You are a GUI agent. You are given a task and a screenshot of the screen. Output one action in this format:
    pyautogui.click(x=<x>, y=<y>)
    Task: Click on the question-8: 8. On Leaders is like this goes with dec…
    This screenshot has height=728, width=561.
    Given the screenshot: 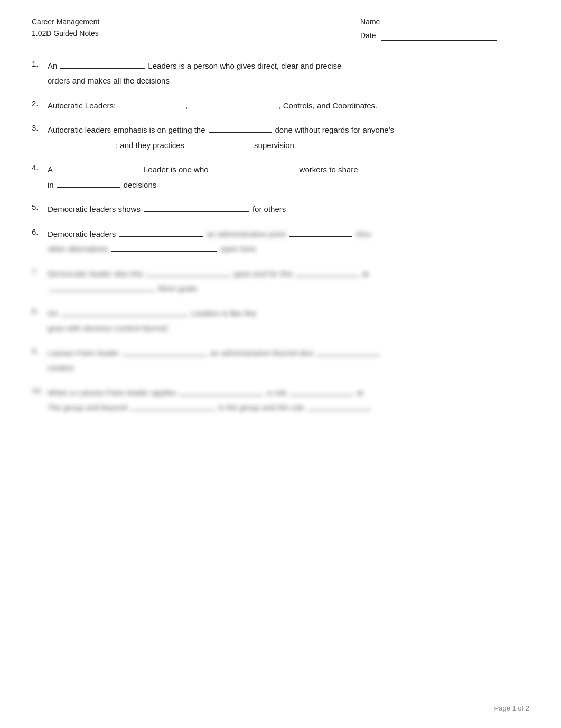 What is the action you would take?
    pyautogui.click(x=280, y=321)
    